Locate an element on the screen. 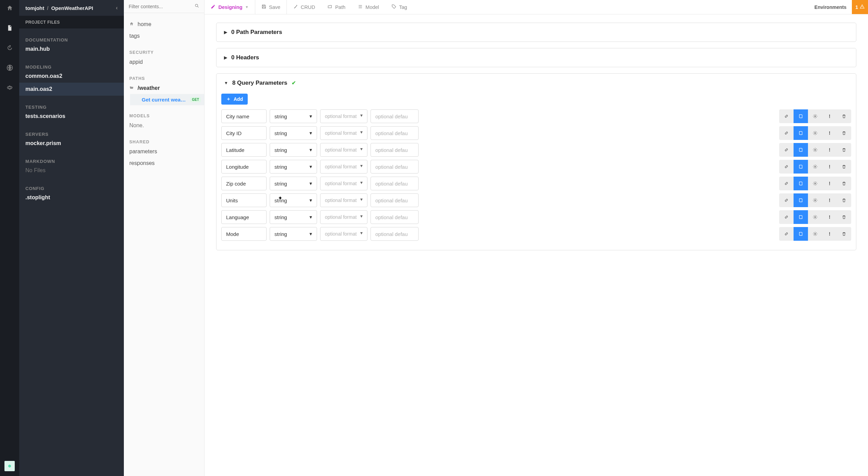 The image size is (868, 476). warnings-badge: 1 is located at coordinates (860, 7).